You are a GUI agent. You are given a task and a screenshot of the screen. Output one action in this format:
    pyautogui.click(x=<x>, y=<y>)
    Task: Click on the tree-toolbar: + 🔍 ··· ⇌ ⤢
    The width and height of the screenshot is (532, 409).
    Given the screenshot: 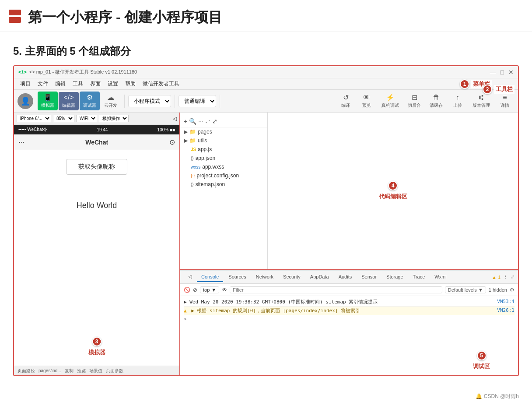 What is the action you would take?
    pyautogui.click(x=224, y=121)
    